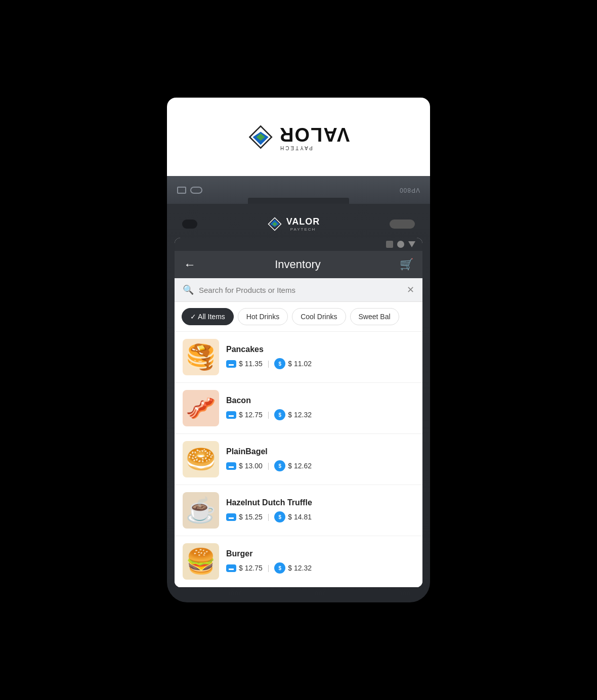 Image resolution: width=597 pixels, height=700 pixels. I want to click on valor-diamond-icon, so click(261, 137).